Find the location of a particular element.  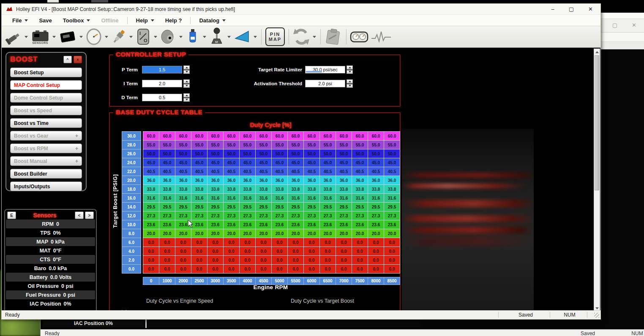

boost-axis-cell: 8.0 is located at coordinates (131, 233).